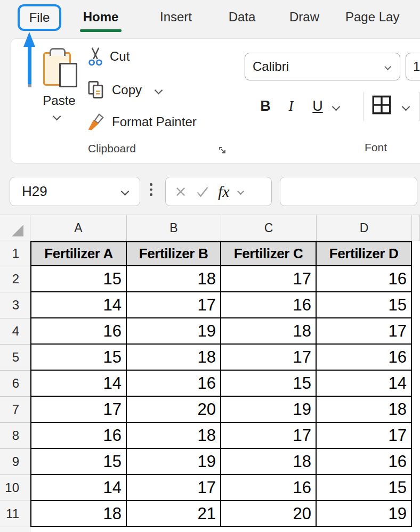  Describe the element at coordinates (79, 253) in the screenshot. I see `table-header-cell: Fertilizer A` at that location.